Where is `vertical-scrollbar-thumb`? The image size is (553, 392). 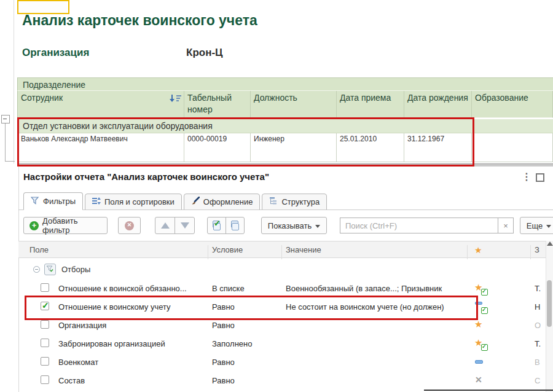 vertical-scrollbar-thumb is located at coordinates (549, 304).